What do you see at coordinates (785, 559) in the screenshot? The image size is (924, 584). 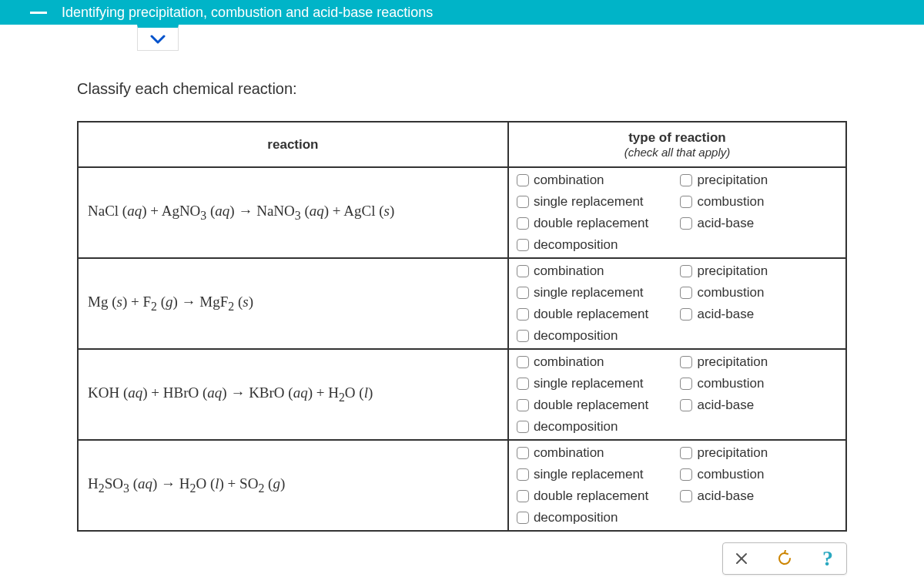 I see `reset-button` at bounding box center [785, 559].